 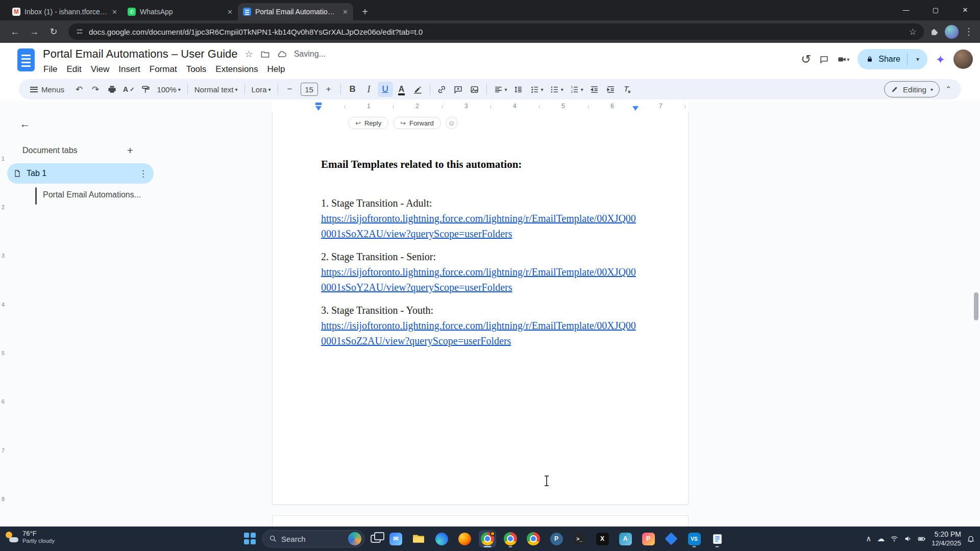 What do you see at coordinates (579, 539) in the screenshot?
I see `terminal-icon: >_` at bounding box center [579, 539].